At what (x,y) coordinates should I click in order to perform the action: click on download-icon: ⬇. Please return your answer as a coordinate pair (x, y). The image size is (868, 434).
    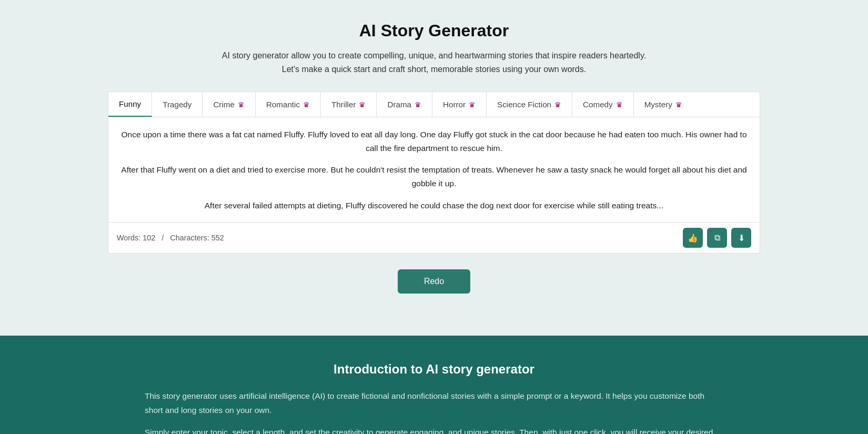
    Looking at the image, I should click on (742, 238).